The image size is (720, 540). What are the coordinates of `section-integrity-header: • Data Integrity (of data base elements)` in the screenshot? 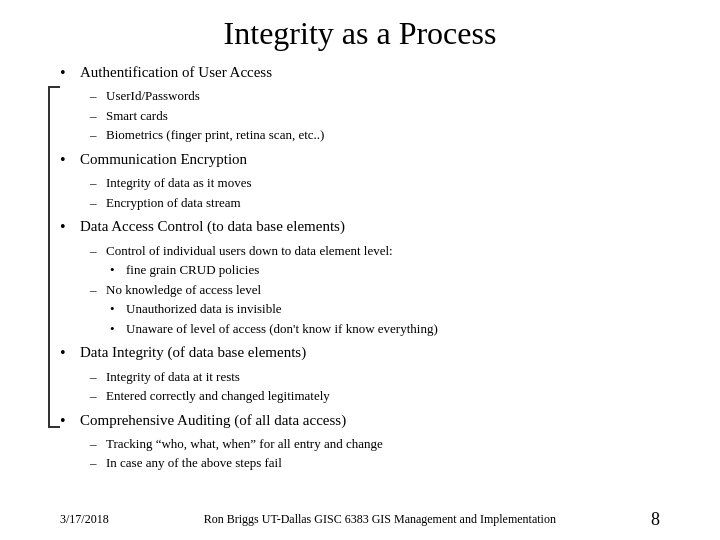 It's located at (360, 353).